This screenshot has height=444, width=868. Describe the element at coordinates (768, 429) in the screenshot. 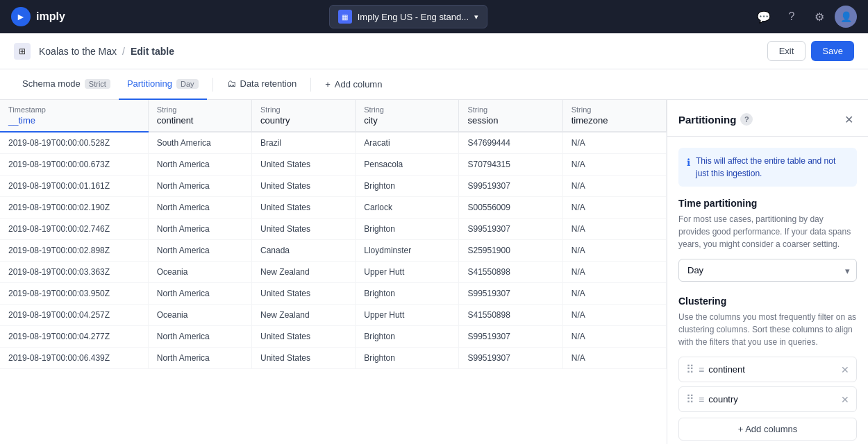

I see `add-columns-button: + Add columns` at that location.